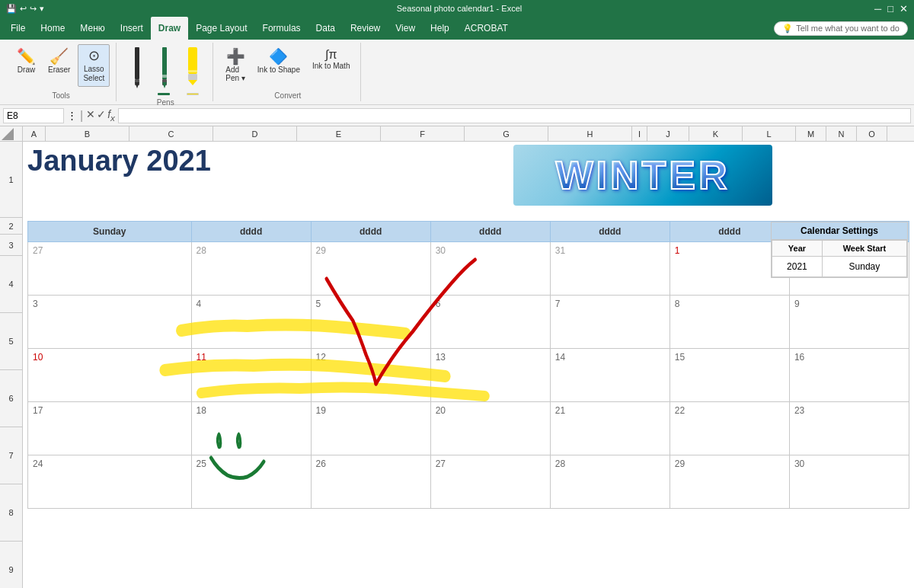 This screenshot has height=588, width=914. I want to click on cal-cell-w2-thu: 7, so click(609, 322).